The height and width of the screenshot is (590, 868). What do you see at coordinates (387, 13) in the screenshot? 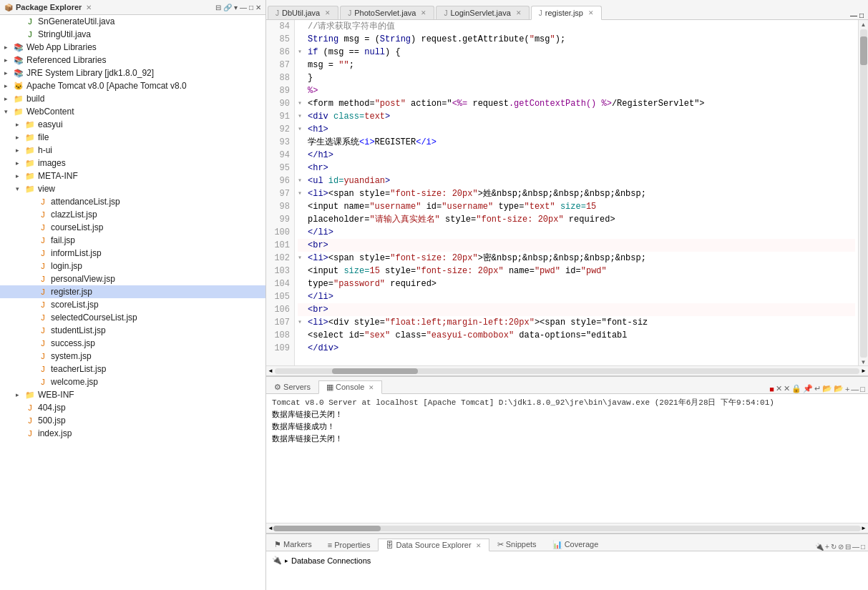
I see `tab-photoservlet: J PhotoServlet.java ✕` at bounding box center [387, 13].